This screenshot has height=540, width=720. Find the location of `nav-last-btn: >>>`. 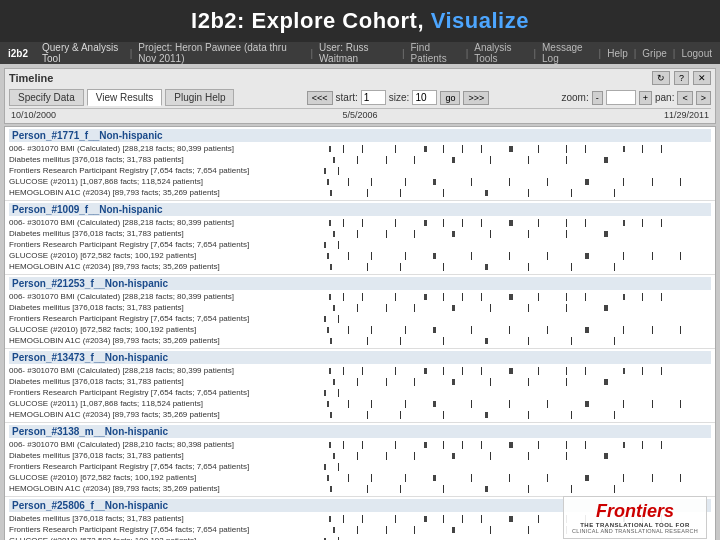

nav-last-btn: >>> is located at coordinates (476, 98).